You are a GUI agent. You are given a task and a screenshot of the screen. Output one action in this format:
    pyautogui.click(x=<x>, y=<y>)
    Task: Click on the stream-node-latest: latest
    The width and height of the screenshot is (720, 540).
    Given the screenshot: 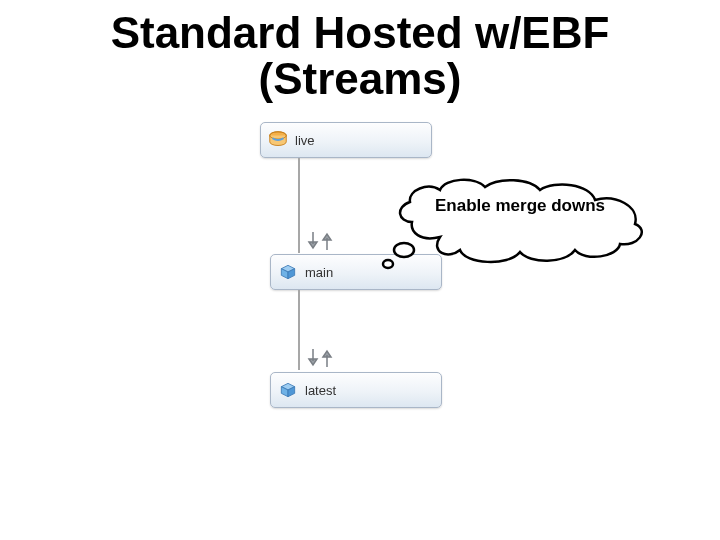 What is the action you would take?
    pyautogui.click(x=356, y=390)
    